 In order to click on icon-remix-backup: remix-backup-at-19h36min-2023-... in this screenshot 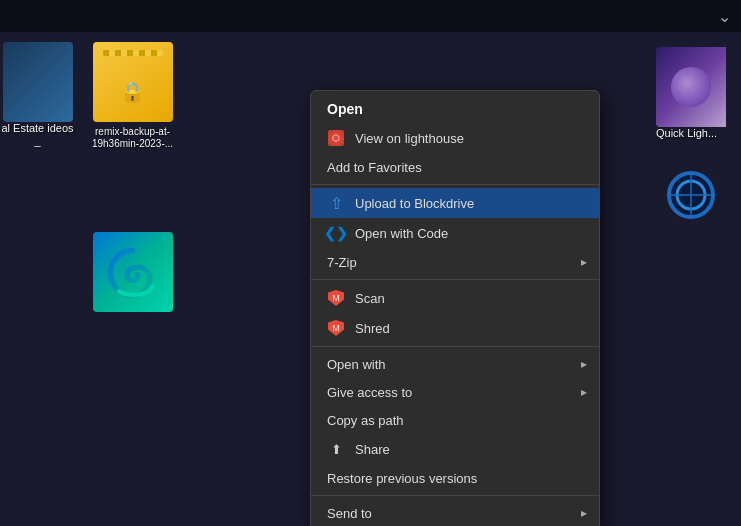, I will do `click(132, 96)`.